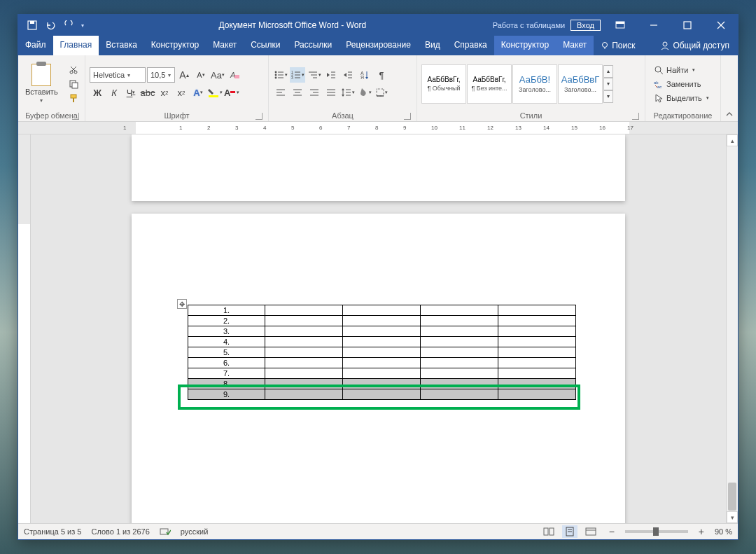 The width and height of the screenshot is (756, 554). I want to click on scroll-thumb, so click(732, 497).